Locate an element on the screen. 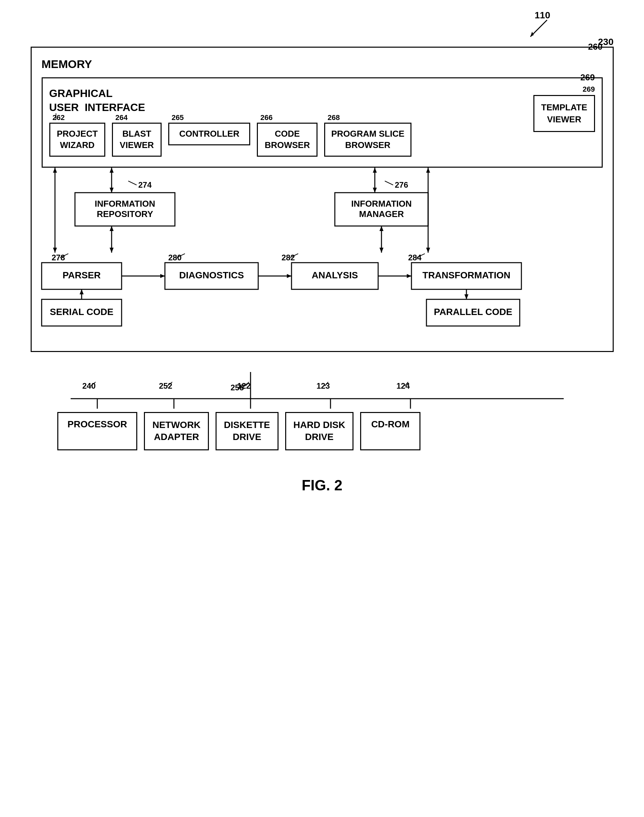  info-repo-line2: REPOSITORY is located at coordinates (125, 214).